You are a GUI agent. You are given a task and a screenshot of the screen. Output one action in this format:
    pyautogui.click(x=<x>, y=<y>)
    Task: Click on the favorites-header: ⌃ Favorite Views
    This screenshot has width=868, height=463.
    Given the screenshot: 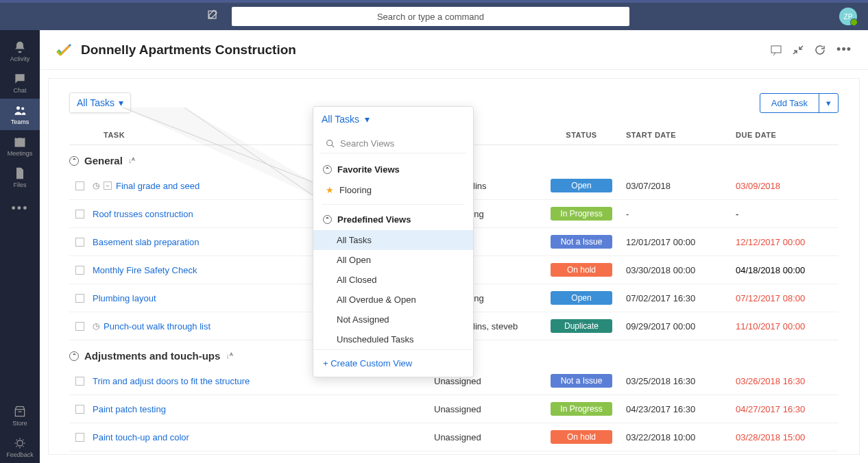 What is the action you would take?
    pyautogui.click(x=394, y=170)
    